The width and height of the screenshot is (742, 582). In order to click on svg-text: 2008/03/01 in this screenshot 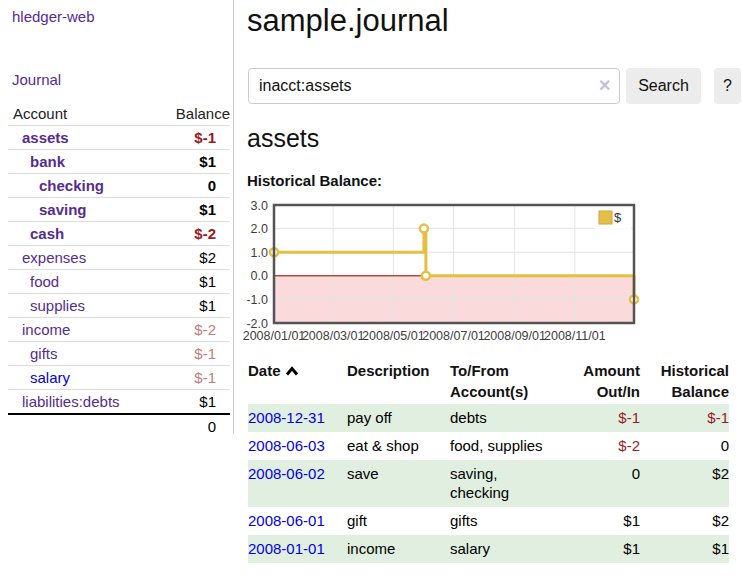, I will do `click(334, 336)`.